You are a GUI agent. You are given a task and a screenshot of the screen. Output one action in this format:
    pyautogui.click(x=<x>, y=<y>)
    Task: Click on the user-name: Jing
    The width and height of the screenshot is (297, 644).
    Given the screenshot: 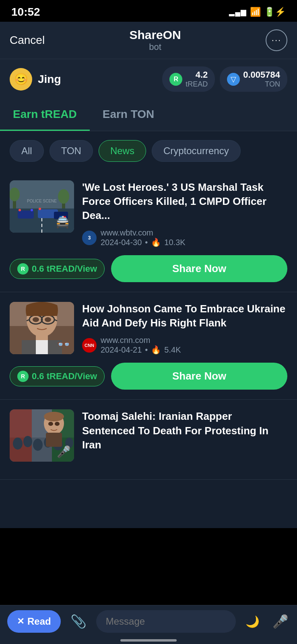 What is the action you would take?
    pyautogui.click(x=50, y=79)
    